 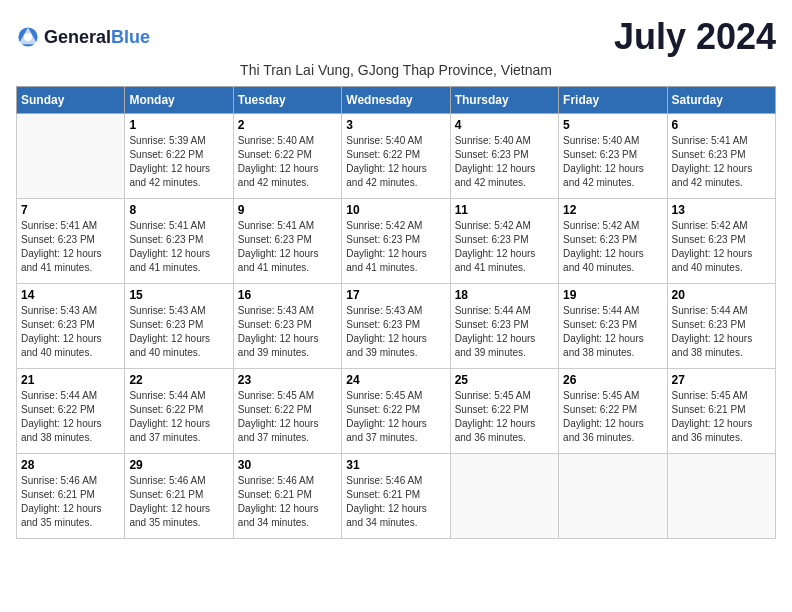 What do you see at coordinates (179, 412) in the screenshot?
I see `calendar-cell: 22Sunrise: 5:44 AM Sunset: 6:22 PM Dayli…` at bounding box center [179, 412].